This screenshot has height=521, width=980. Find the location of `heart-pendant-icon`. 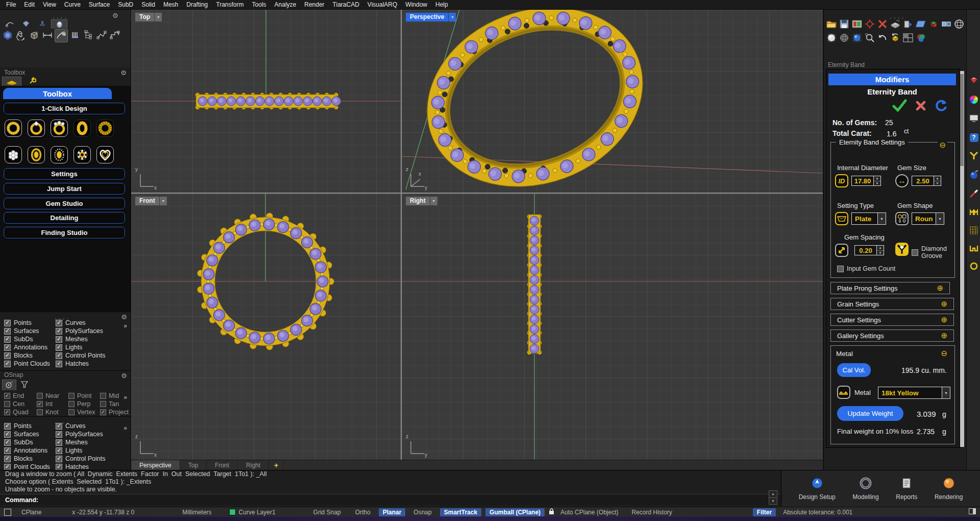

heart-pendant-icon is located at coordinates (105, 155).